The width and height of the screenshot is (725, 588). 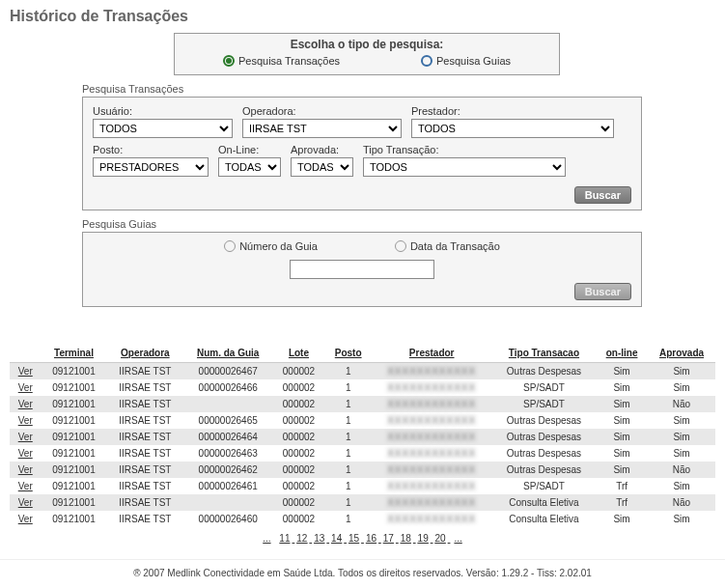 I want to click on guia-search-input, so click(x=362, y=269).